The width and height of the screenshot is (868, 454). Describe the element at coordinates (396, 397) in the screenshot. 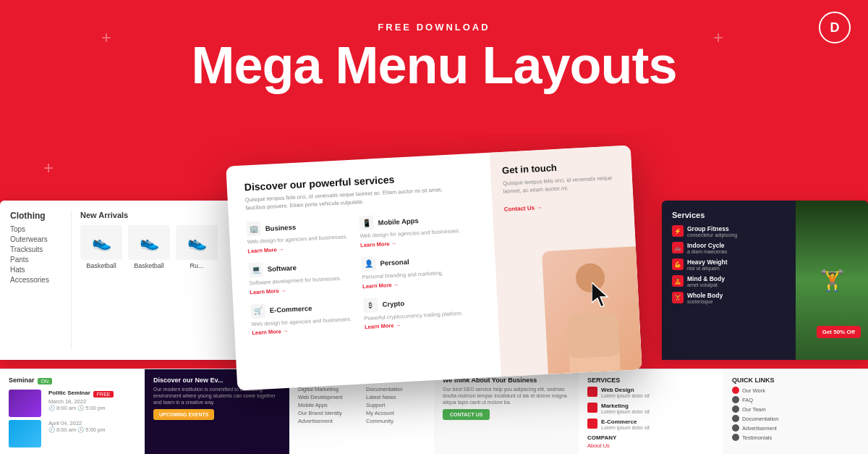

I see `resource-7: Latest News` at that location.